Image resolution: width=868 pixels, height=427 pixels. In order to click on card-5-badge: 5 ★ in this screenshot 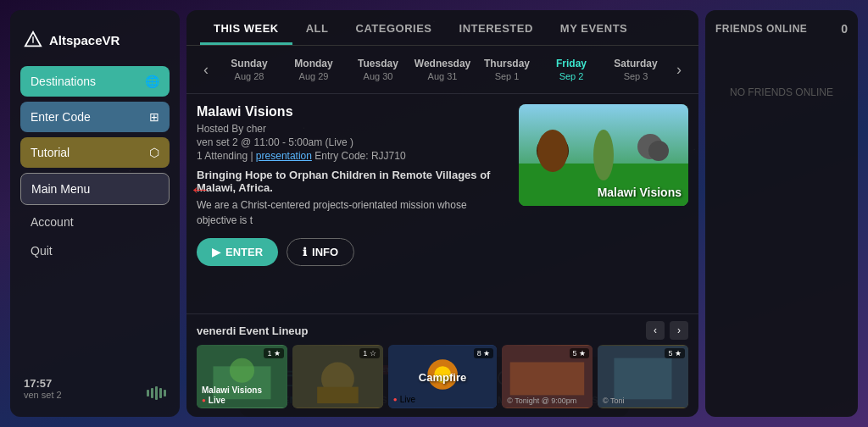, I will do `click(675, 353)`.